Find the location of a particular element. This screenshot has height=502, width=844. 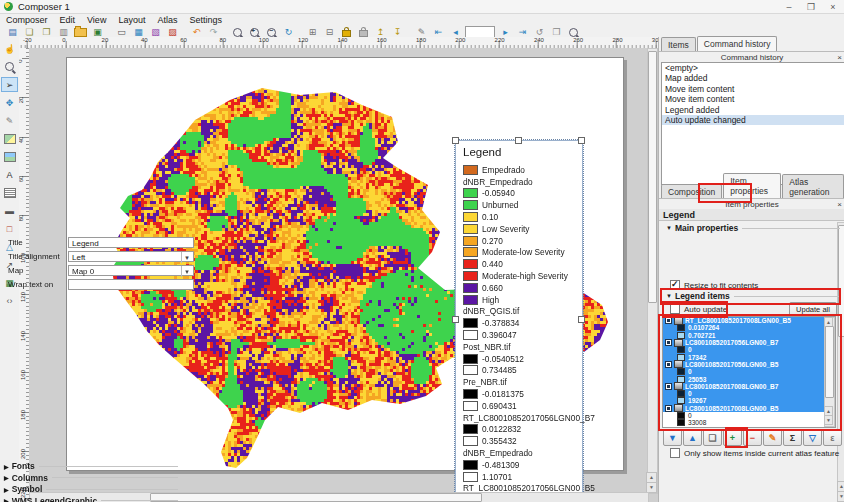

history-item: Auto update changed is located at coordinates (753, 120).